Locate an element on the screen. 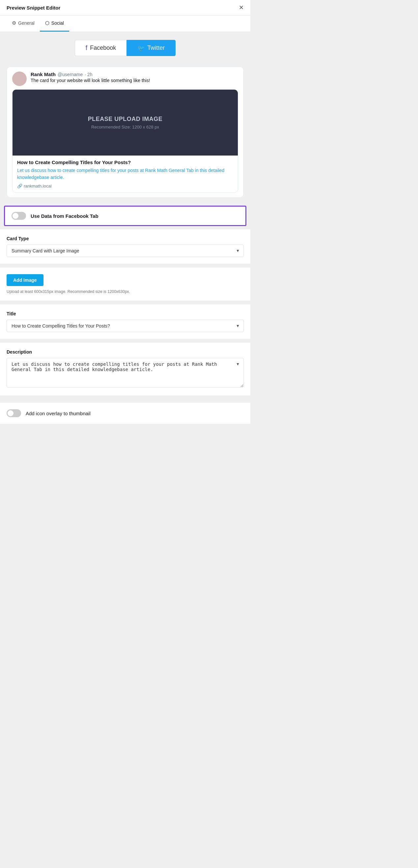 The image size is (418, 868). tweet-card-info: How to Create Compelling Titles for Your… is located at coordinates (125, 174).